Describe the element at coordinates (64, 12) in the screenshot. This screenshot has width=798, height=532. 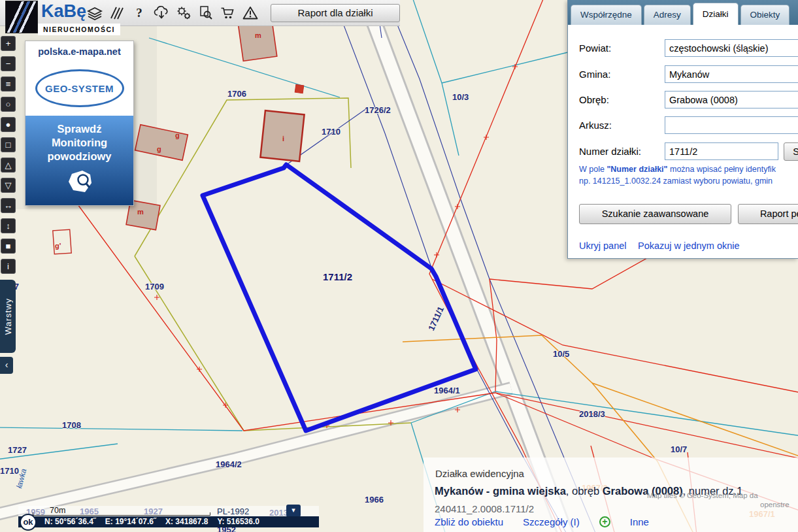
I see `kabe-logo-title: KaBę` at that location.